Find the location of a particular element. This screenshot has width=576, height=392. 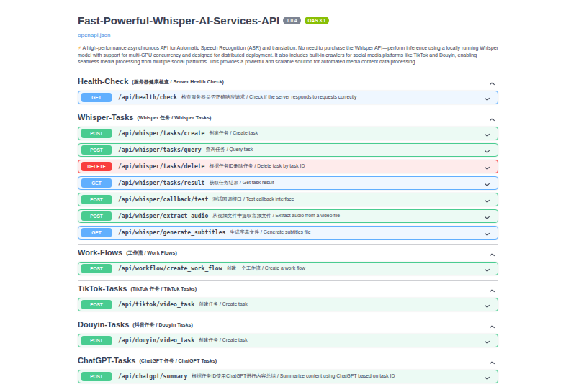

operation-summary: 根据任务ID删除任务 / Delete task by task ID is located at coordinates (345, 166).